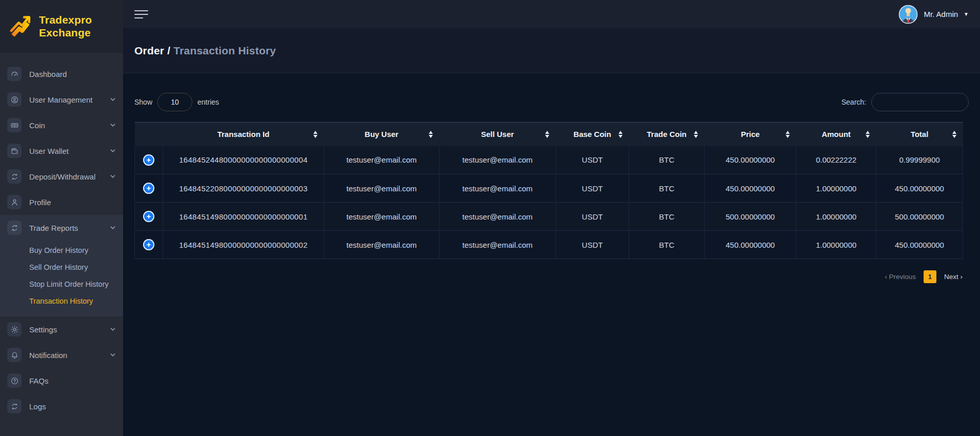 This screenshot has height=436, width=980. What do you see at coordinates (854, 102) in the screenshot?
I see `search-label: Search:` at bounding box center [854, 102].